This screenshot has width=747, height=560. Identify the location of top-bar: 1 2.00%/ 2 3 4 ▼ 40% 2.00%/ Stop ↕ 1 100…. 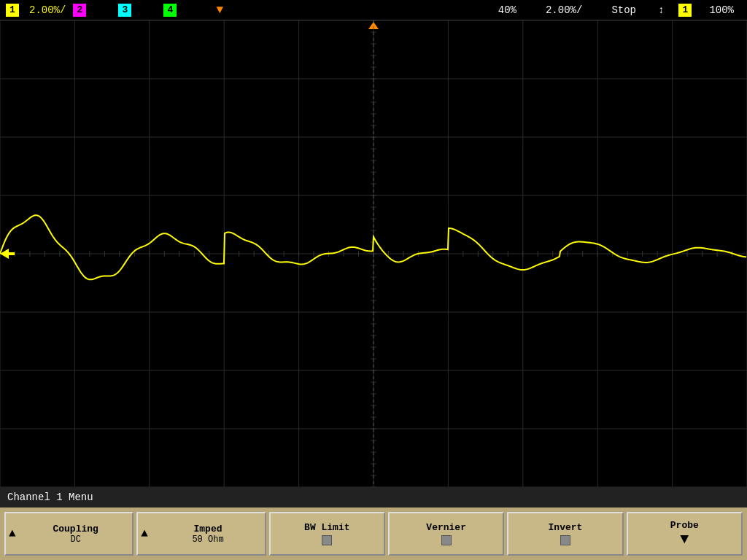
(374, 10).